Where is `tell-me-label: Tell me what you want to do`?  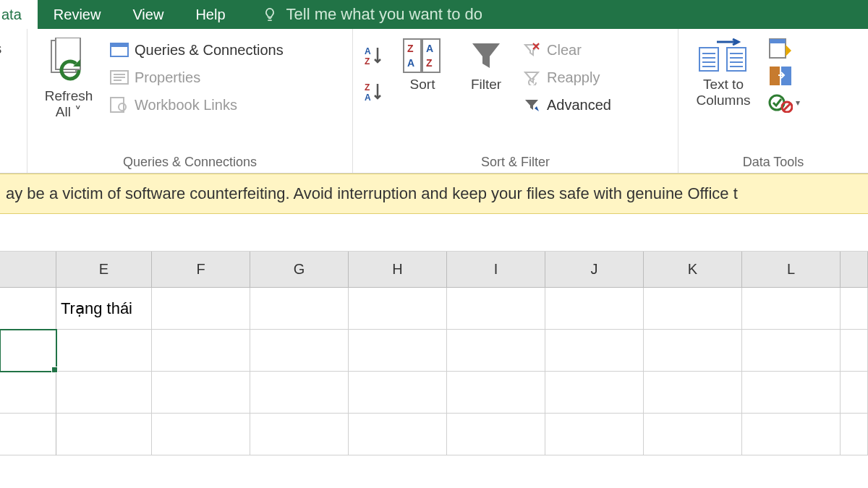 tell-me-label: Tell me what you want to do is located at coordinates (385, 14).